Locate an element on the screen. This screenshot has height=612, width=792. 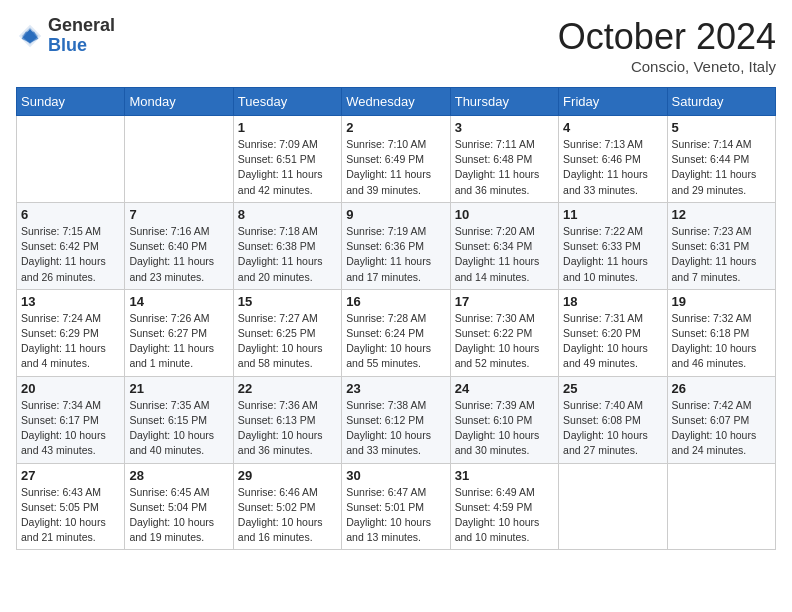
day-detail: Sunrise: 7:30 AM Sunset: 6:22 PM Dayligh… is located at coordinates (504, 342).